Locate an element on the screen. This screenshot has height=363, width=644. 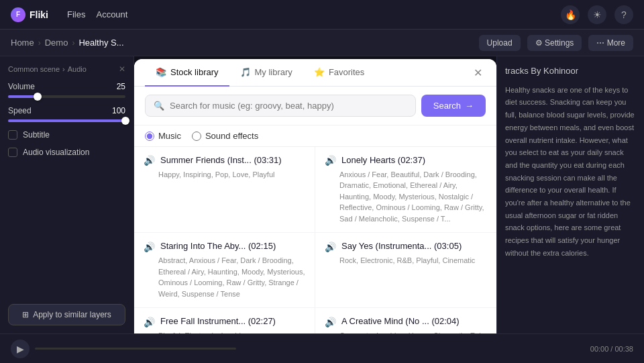
stock-icon: 📚 is located at coordinates (161, 72).